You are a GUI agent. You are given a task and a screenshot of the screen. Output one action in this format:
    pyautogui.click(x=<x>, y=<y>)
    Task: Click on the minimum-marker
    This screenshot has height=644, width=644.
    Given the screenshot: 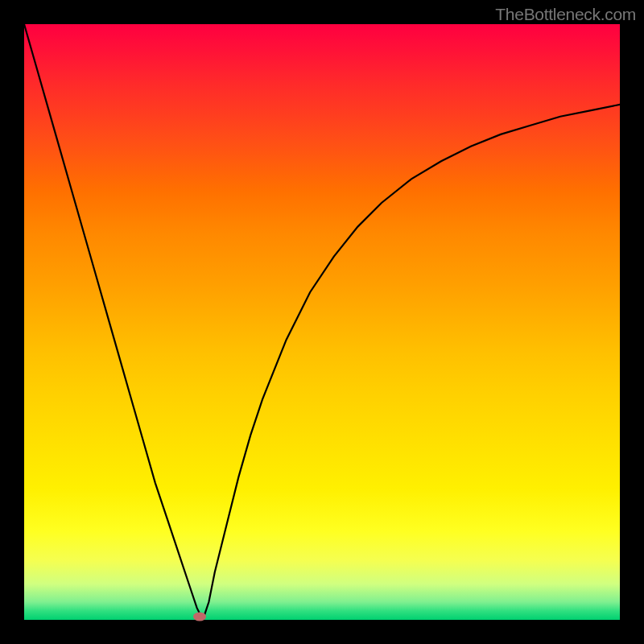 What is the action you would take?
    pyautogui.click(x=200, y=617)
    